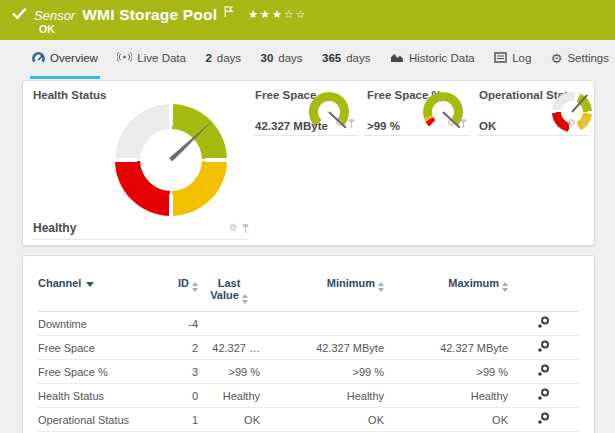  What do you see at coordinates (397, 58) in the screenshot?
I see `chart-icon` at bounding box center [397, 58].